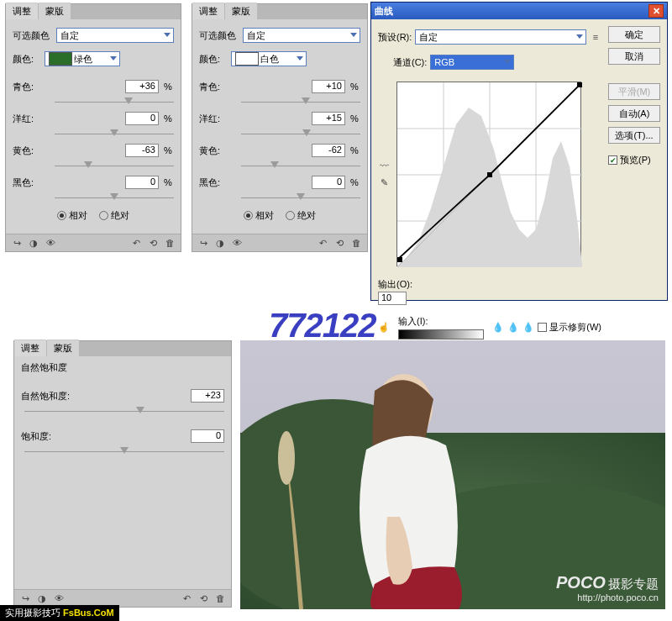  I want to click on yellow-label: 黄色:, so click(33, 151).